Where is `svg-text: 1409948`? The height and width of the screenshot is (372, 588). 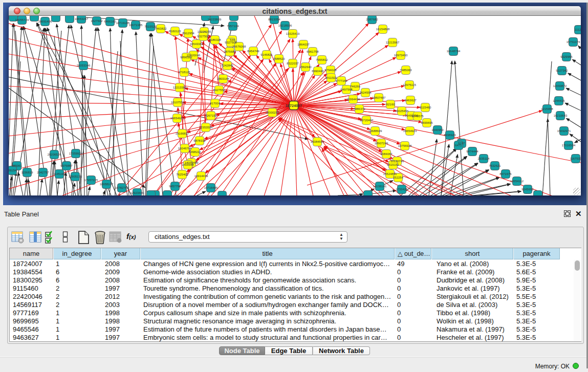 svg-text: 1409948 is located at coordinates (188, 165).